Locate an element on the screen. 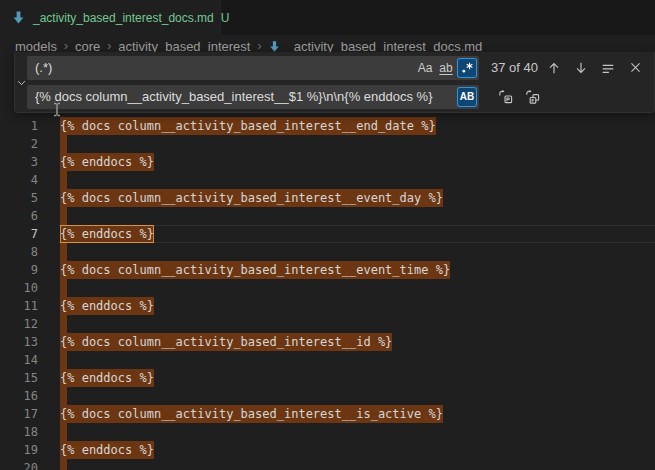  editor-line: 3 {% enddocs %} is located at coordinates (328, 162).